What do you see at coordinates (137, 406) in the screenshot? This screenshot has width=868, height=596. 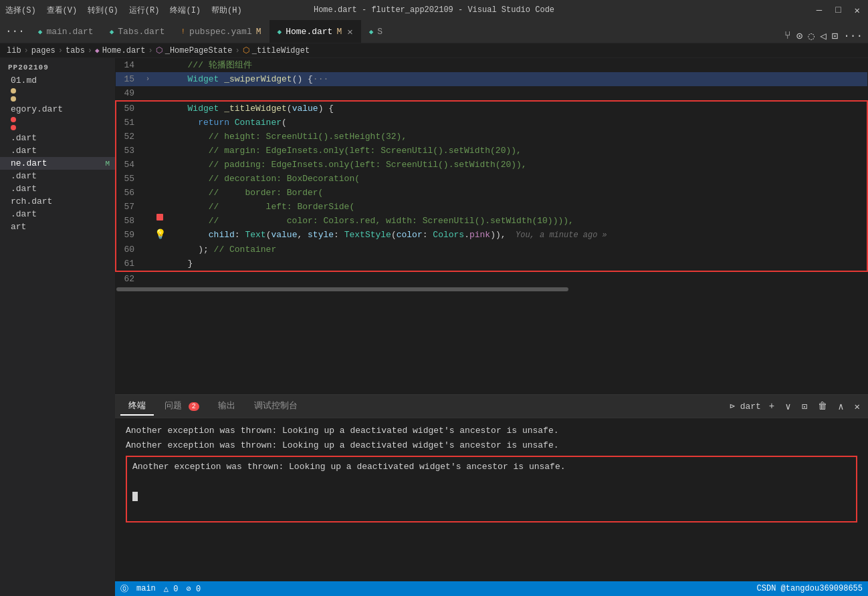 I see `tab-terminal: 终端` at bounding box center [137, 406].